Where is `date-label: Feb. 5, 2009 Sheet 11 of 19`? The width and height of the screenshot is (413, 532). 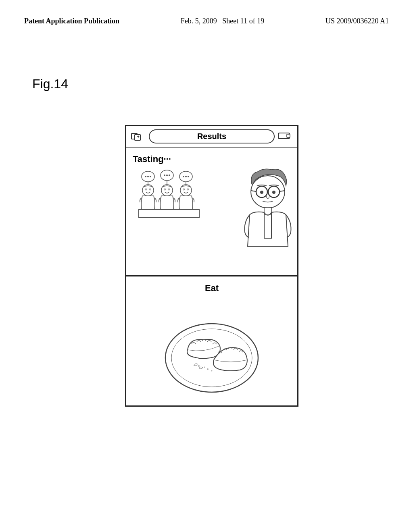
date-label: Feb. 5, 2009 Sheet 11 of 19 is located at coordinates (223, 21).